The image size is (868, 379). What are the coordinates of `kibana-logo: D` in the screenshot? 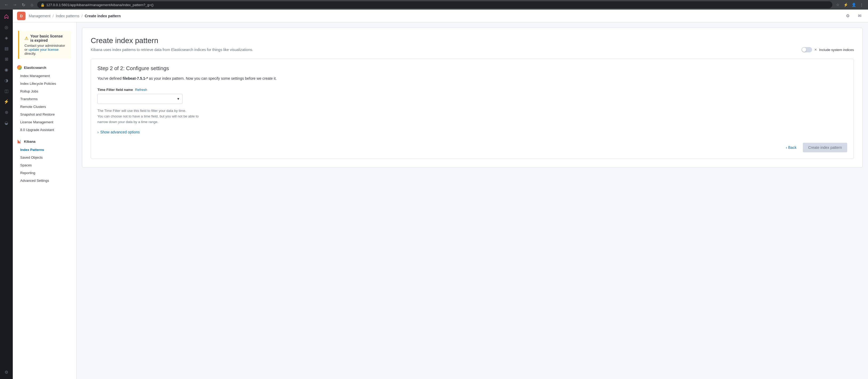 It's located at (22, 16).